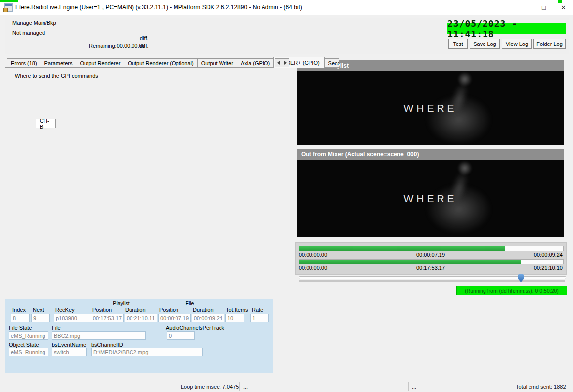 This screenshot has height=392, width=573. Describe the element at coordinates (431, 268) in the screenshot. I see `playlist-progress-end: 00:21:10.10` at that location.